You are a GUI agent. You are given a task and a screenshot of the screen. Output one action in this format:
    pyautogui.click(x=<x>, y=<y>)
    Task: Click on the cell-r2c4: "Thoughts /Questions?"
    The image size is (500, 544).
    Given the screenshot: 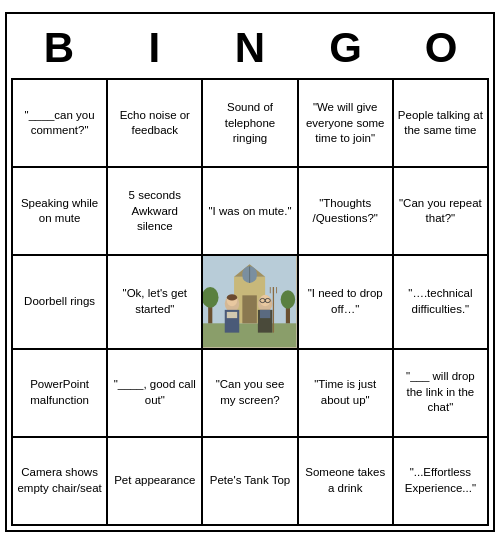 What is the action you would take?
    pyautogui.click(x=346, y=212)
    